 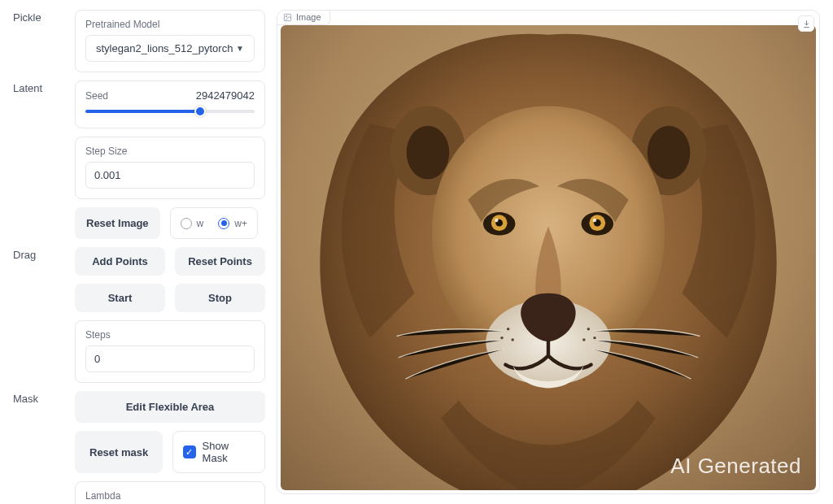 What do you see at coordinates (219, 452) in the screenshot?
I see `show-mask-toggle: ✓ Show Mask` at bounding box center [219, 452].